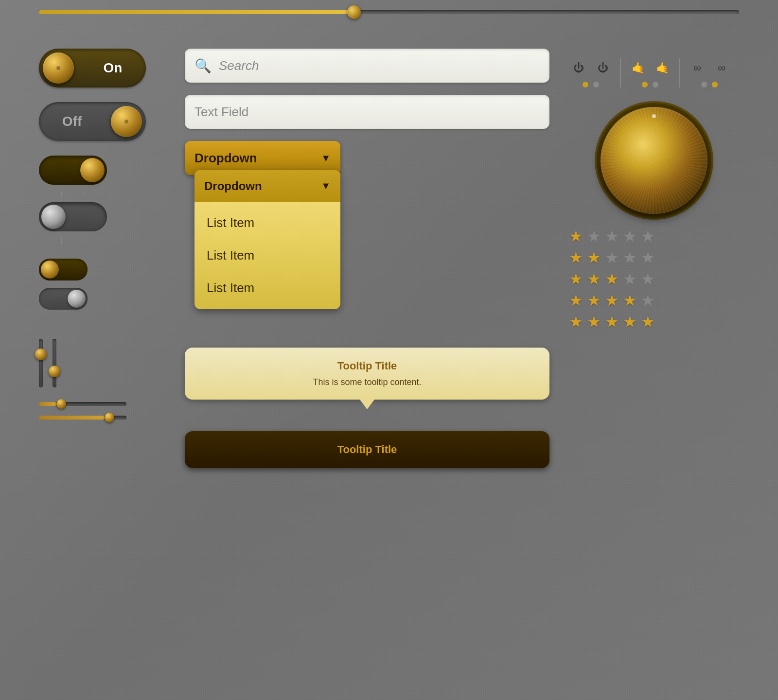  Describe the element at coordinates (50, 269) in the screenshot. I see `small-toggle-on-thumb` at that location.